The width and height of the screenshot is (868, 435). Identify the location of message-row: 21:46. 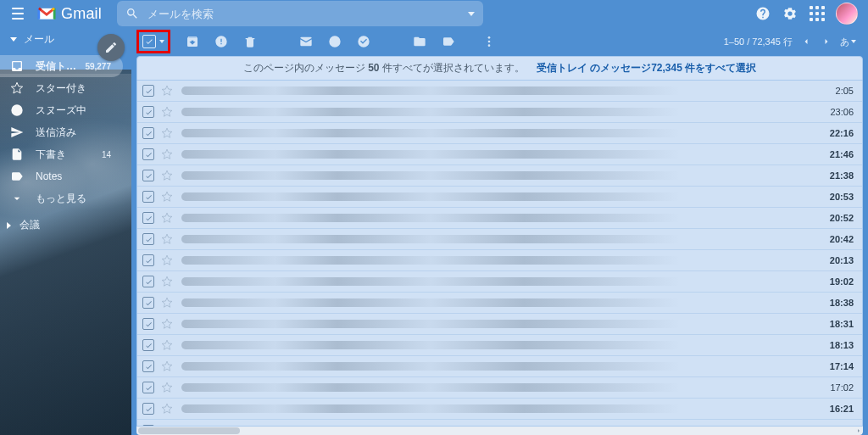
(500, 154).